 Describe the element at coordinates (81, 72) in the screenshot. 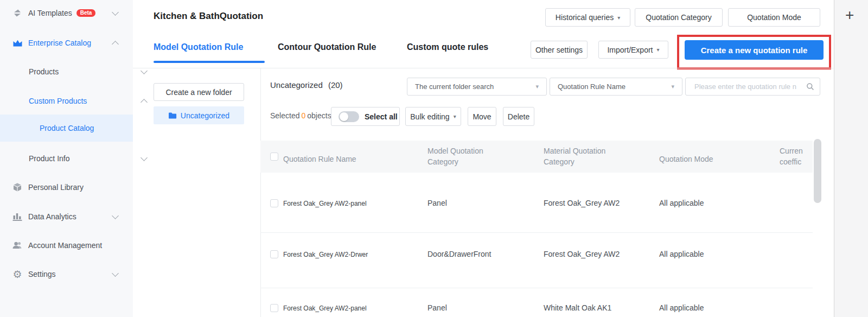

I see `sidebar-item-products: Products` at that location.